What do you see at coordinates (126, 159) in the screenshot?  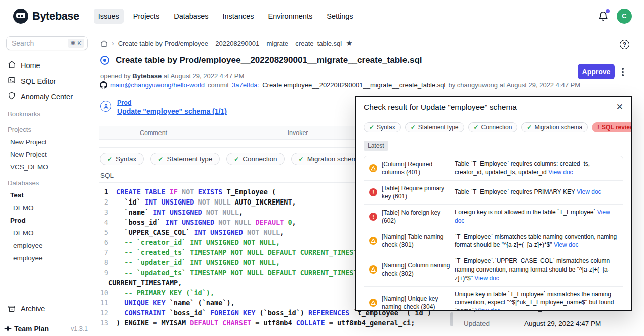 I see `check-pill-label: Syntax` at bounding box center [126, 159].